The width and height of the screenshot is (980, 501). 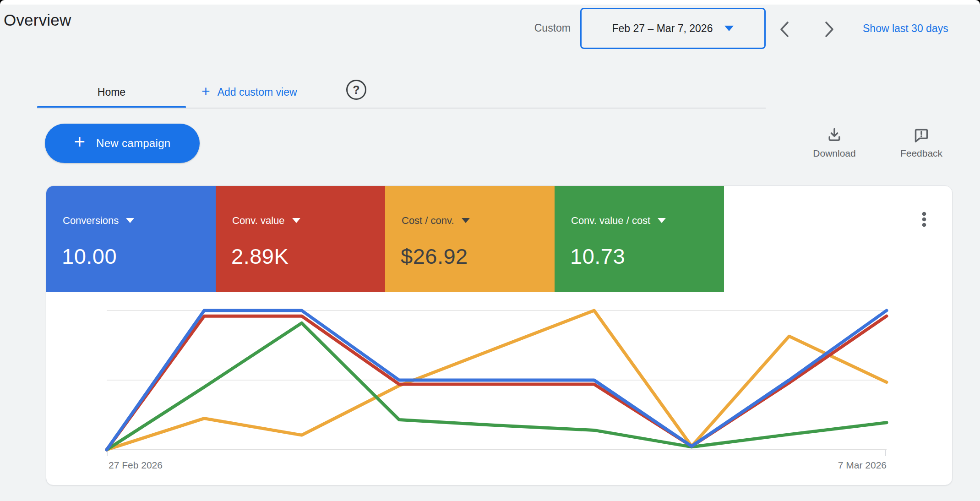 I want to click on scorecard-value: $26.92, so click(x=434, y=256).